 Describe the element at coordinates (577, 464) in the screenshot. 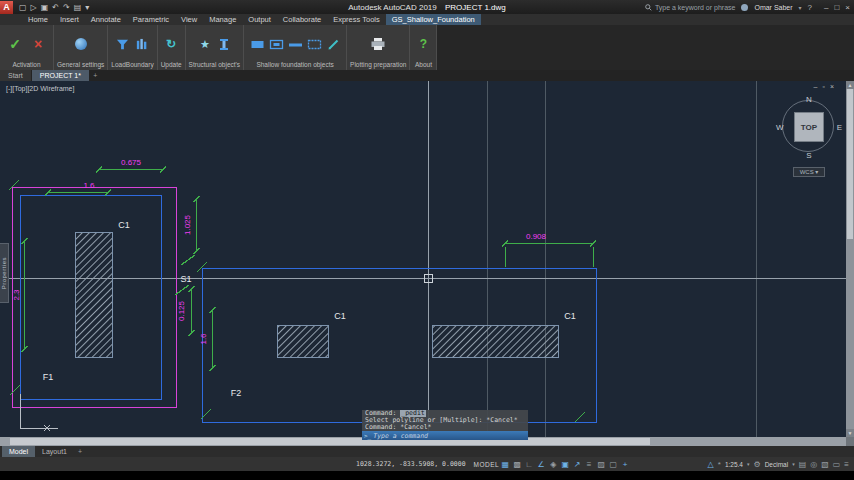

I see `object-snap-tracking-icon: ↗` at that location.